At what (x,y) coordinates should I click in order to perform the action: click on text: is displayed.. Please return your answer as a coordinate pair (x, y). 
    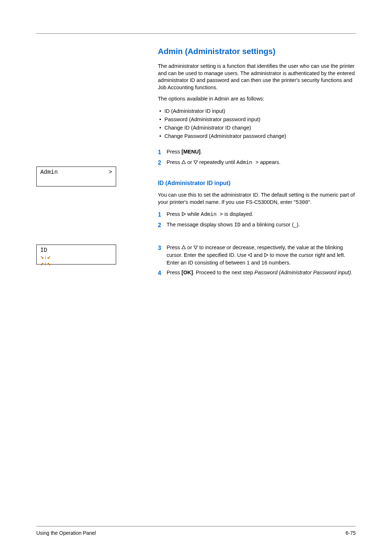
    Looking at the image, I should click on (238, 214).